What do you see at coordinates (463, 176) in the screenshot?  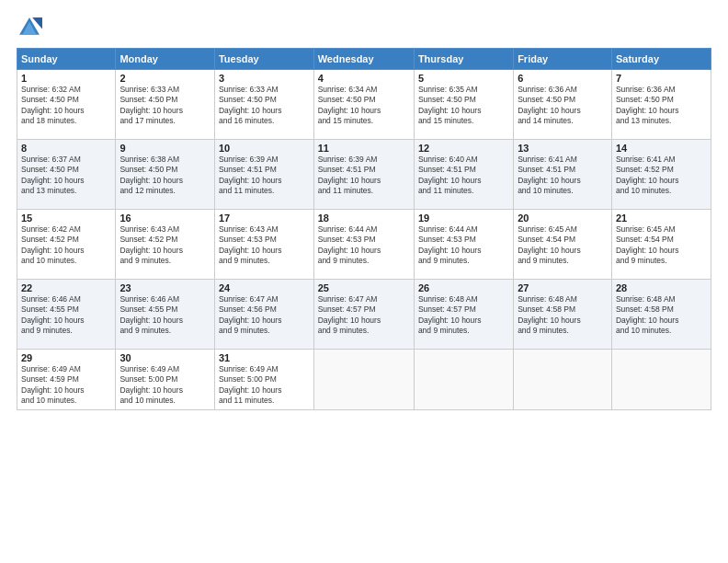 I see `day-info: Sunrise: 6:40 AM Sunset: 4:51 PM Dayligh…` at bounding box center [463, 176].